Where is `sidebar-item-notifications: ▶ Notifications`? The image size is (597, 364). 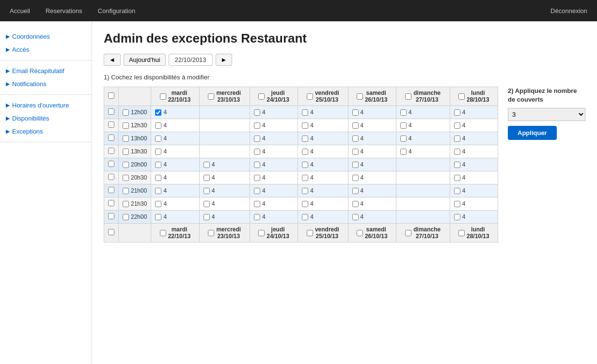 sidebar-item-notifications: ▶ Notifications is located at coordinates (46, 84).